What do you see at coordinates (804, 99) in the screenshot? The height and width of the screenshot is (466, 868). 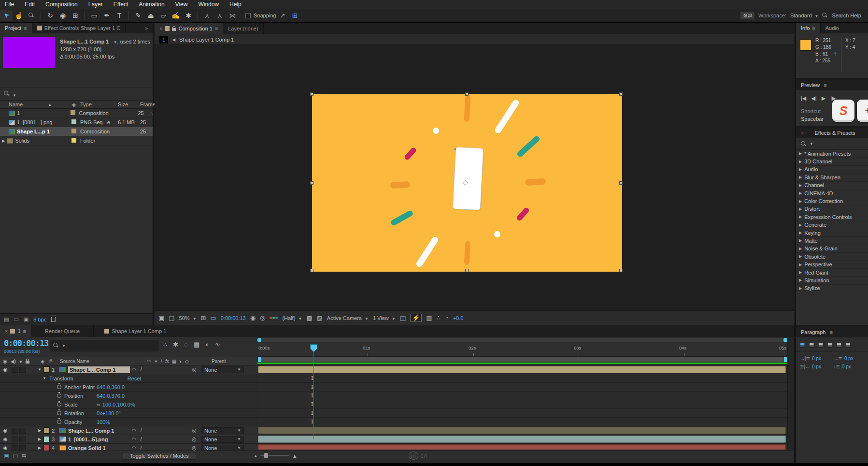 I see `first-frame-button: |◀` at bounding box center [804, 99].